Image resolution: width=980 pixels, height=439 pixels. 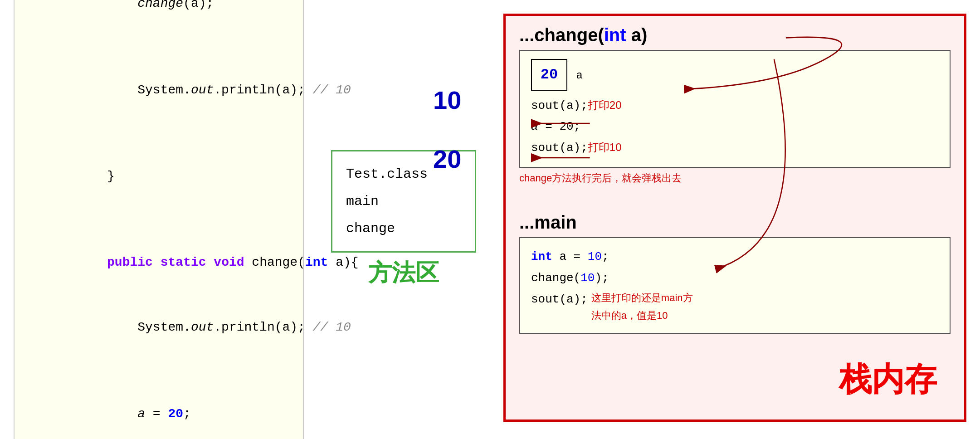 I want to click on main-line-3: sout(a); 这里打印的还是main方法中的a，值是10, so click(x=735, y=307).